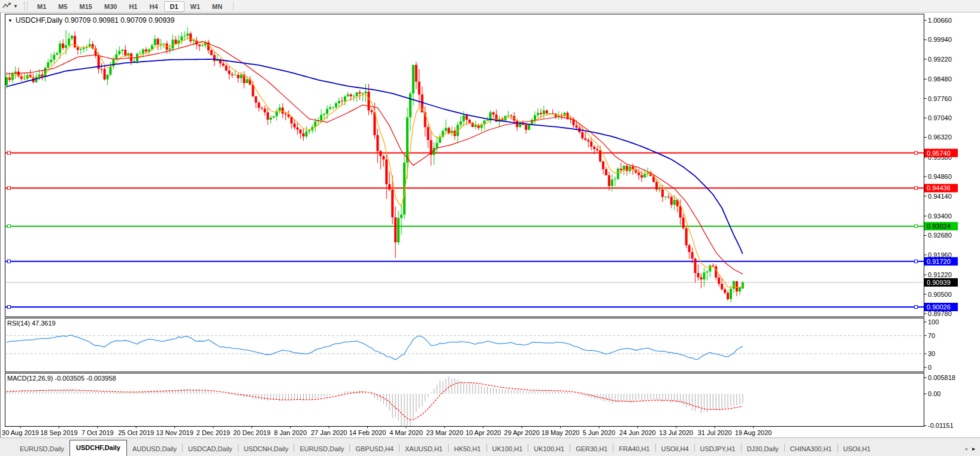 This screenshot has width=980, height=456. Describe the element at coordinates (940, 99) in the screenshot. I see `svg-text: 0.97760` at that location.